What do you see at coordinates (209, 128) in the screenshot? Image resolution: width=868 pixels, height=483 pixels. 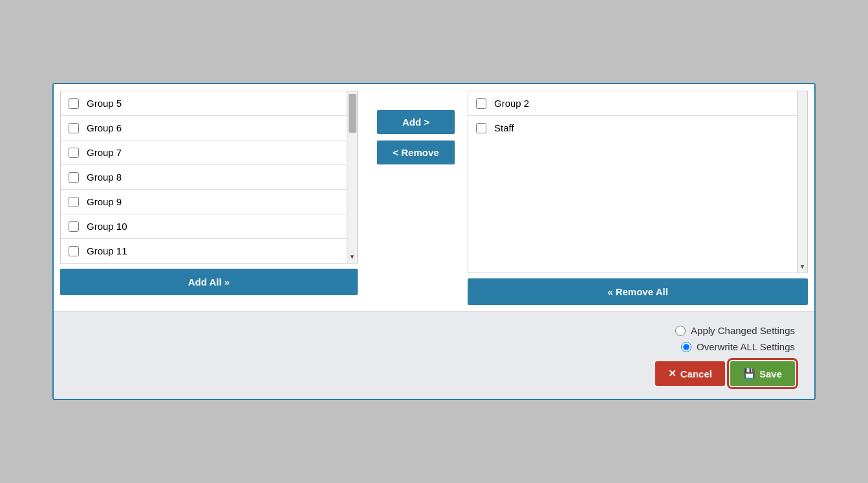 I see `left-list-item: Group 6` at bounding box center [209, 128].